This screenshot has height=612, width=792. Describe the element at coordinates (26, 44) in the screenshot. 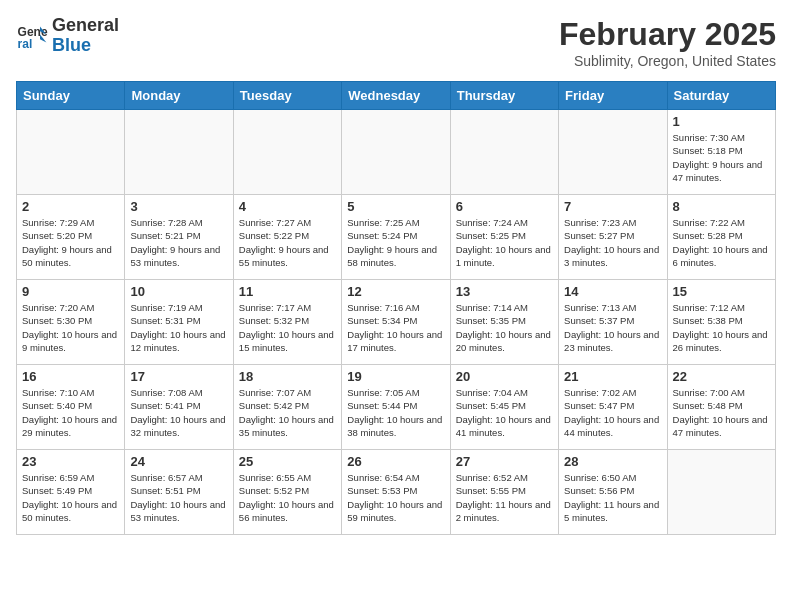

I see `svg-text: ral` at that location.